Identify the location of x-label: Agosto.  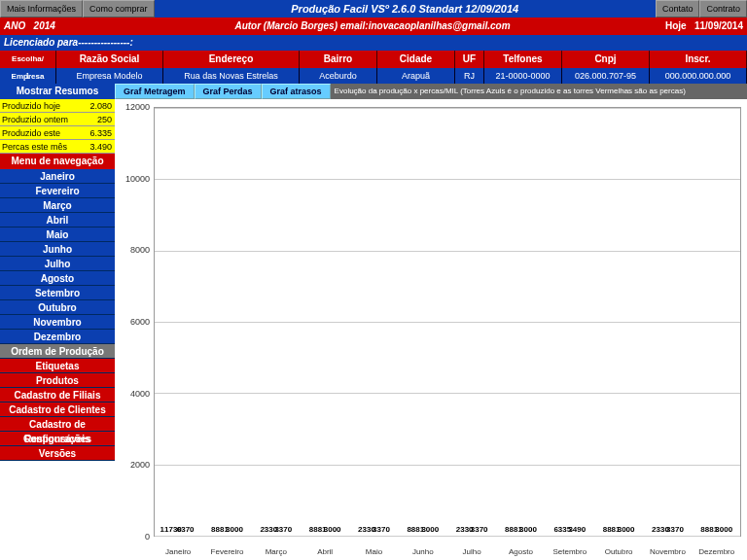
(520, 552).